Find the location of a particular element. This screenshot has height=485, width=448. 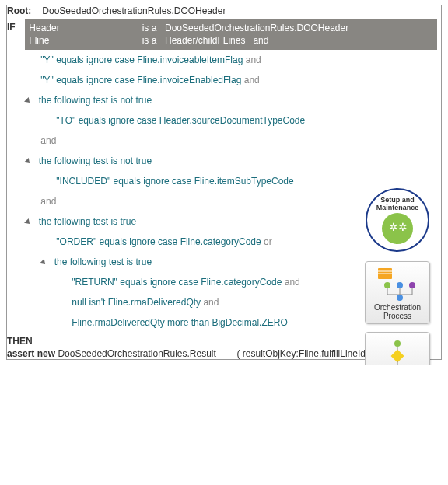

orchestration-process-tile: Orchestration Process is located at coordinates (397, 292).